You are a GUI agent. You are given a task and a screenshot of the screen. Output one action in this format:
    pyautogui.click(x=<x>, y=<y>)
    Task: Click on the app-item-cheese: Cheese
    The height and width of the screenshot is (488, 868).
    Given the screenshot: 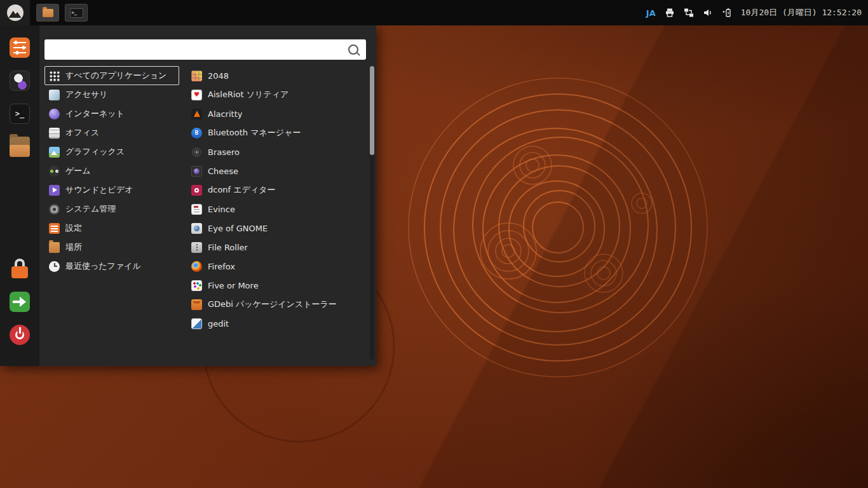 What is the action you would take?
    pyautogui.click(x=276, y=171)
    